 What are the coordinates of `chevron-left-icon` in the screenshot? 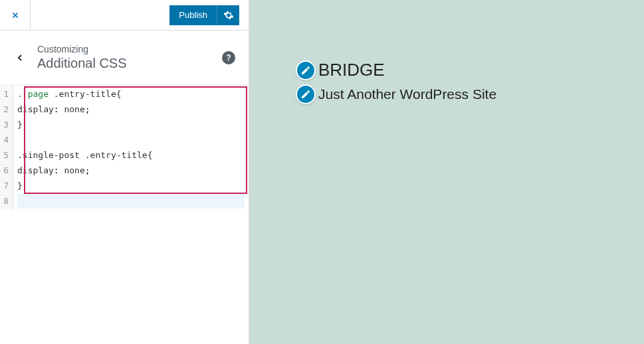 It's located at (20, 58).